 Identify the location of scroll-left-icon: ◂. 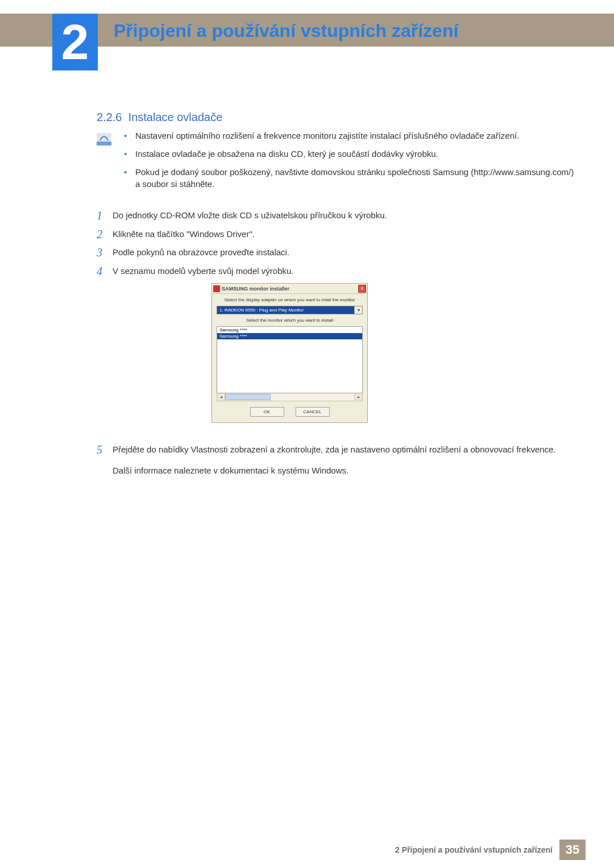
(221, 397).